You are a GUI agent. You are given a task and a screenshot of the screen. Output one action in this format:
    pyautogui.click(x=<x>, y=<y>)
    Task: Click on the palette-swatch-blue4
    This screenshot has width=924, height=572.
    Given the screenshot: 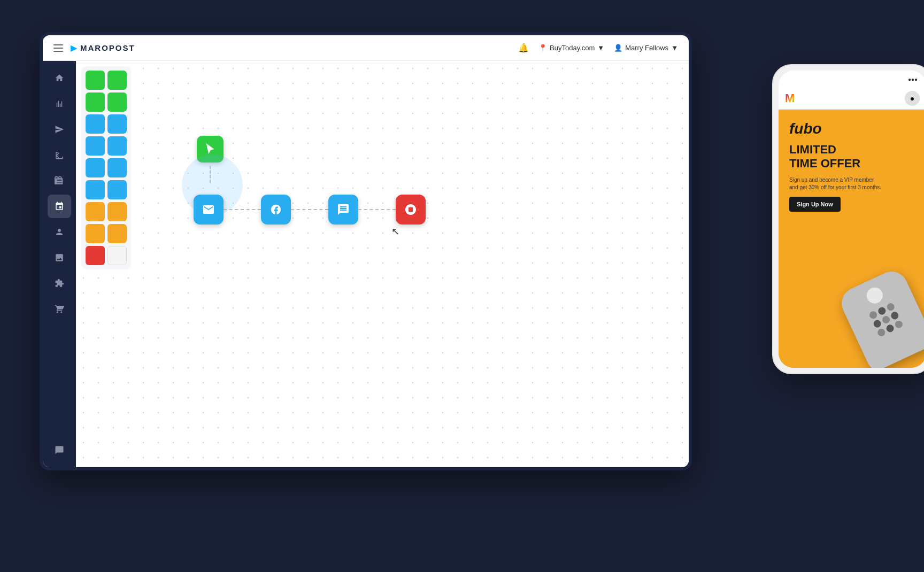 What is the action you would take?
    pyautogui.click(x=117, y=146)
    